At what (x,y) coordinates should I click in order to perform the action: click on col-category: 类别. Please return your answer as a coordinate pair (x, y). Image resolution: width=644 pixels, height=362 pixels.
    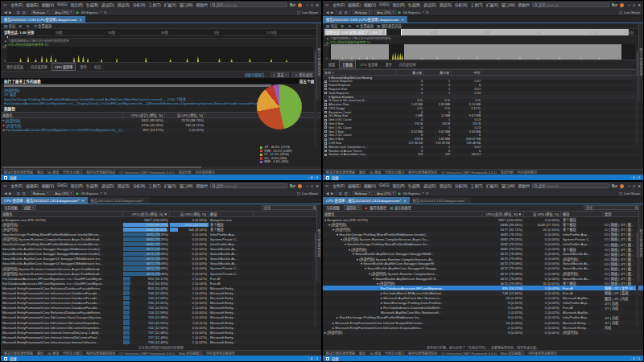
    Looking at the image, I should click on (623, 214).